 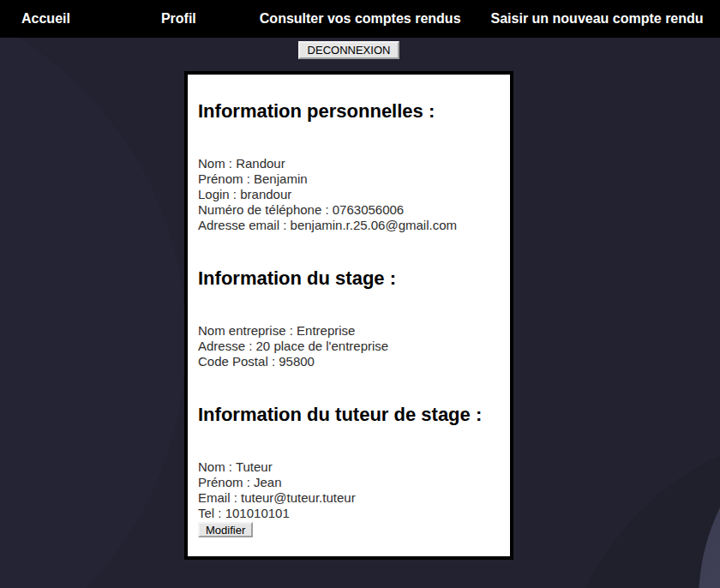 What do you see at coordinates (349, 210) in the screenshot?
I see `field-telephone: Numéro de téléphone : 0763056006` at bounding box center [349, 210].